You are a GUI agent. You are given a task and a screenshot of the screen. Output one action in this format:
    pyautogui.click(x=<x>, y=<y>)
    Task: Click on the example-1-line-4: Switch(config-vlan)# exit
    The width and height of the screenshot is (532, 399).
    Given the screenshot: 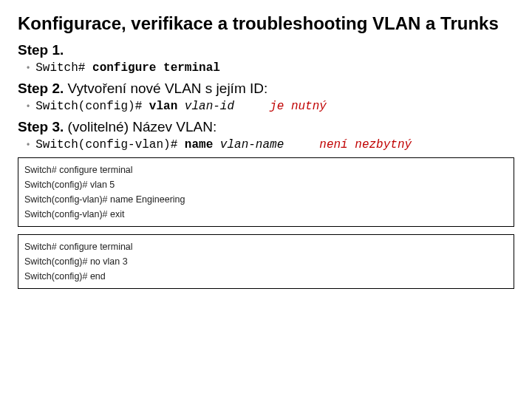 What is the action you would take?
    pyautogui.click(x=266, y=214)
    